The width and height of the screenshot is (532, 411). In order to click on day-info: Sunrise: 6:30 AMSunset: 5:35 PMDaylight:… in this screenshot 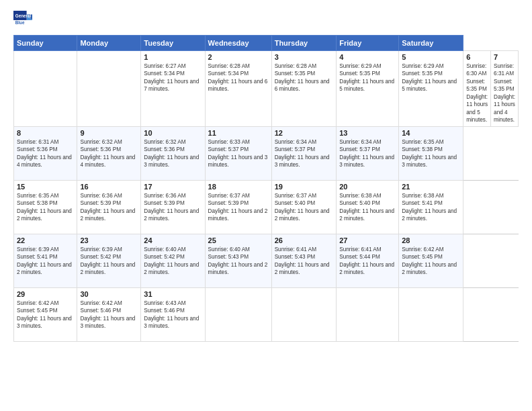, I will do `click(477, 93)`.